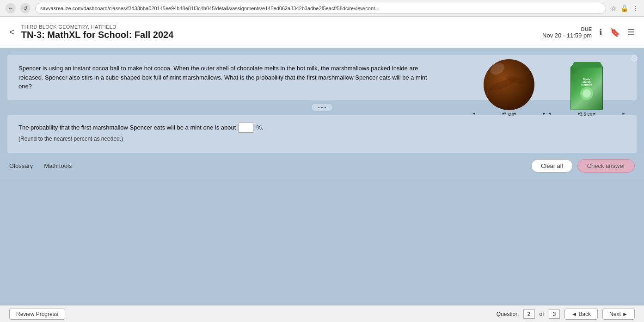  What do you see at coordinates (322, 8) in the screenshot?
I see `browser-bar: ← ↺ savvasrealize.com/dashboard/classes/…` at bounding box center [322, 8].